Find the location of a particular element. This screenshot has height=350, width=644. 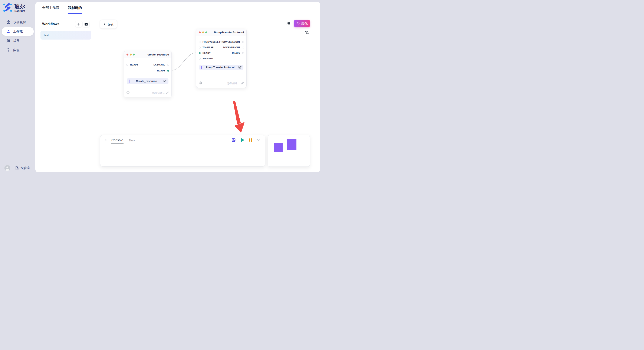

sidebar-item-label: 仪器耗材 is located at coordinates (20, 22).